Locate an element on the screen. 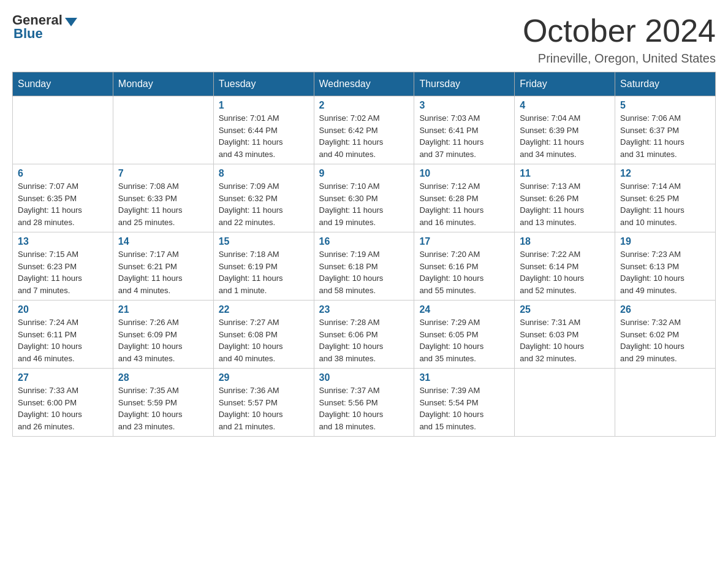 The image size is (728, 563). day-info: Sunrise: 7:29 AM Sunset: 6:05 PM Dayligh… is located at coordinates (464, 340).